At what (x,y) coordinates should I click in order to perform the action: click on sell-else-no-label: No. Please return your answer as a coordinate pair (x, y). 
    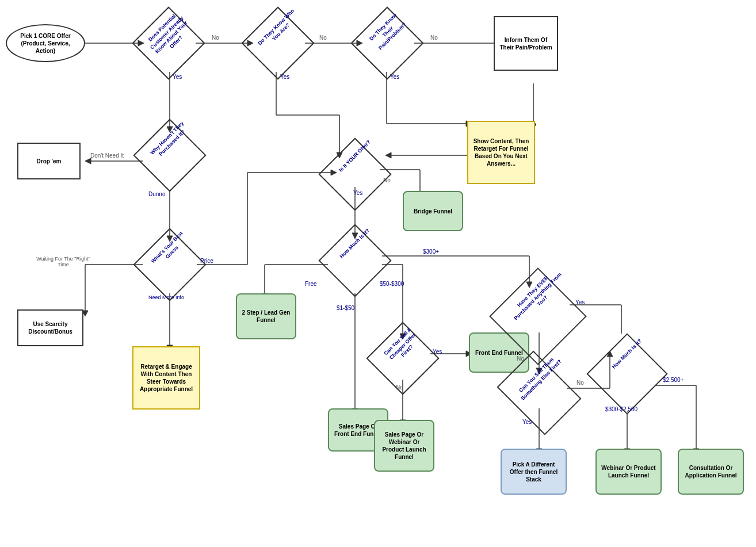
    Looking at the image, I should click on (580, 383).